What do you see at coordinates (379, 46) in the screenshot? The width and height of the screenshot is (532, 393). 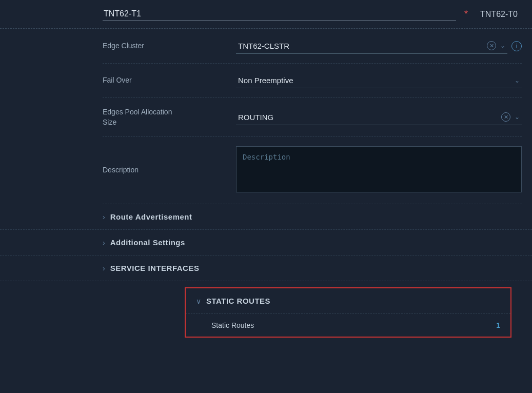 I see `edge-cluster-control: TNT62-CLSTR ✕ ⌄ i` at bounding box center [379, 46].